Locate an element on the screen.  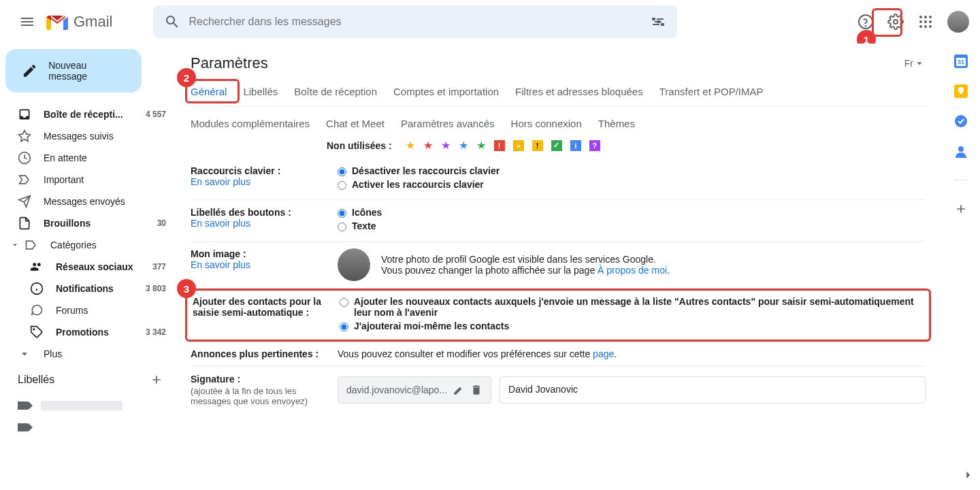
menu-button is located at coordinates (27, 22).